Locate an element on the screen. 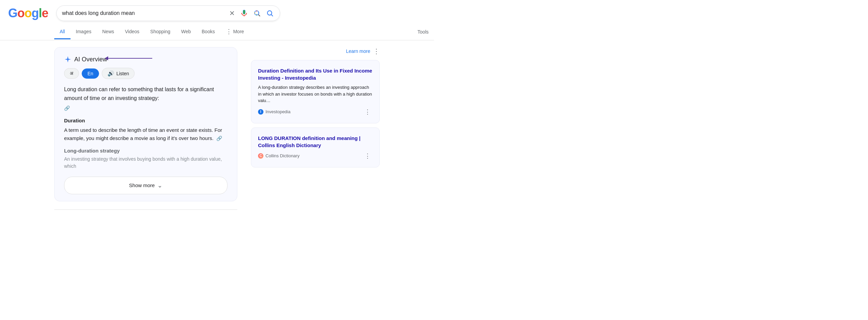  vertical-dots-icon: ⋮ is located at coordinates (376, 51).